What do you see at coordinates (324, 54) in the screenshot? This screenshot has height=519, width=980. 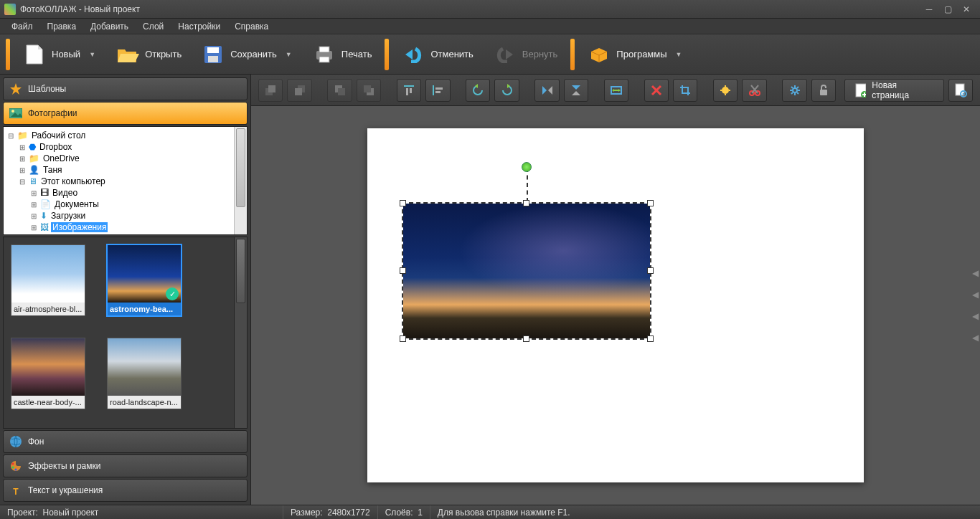 I see `print-icon` at bounding box center [324, 54].